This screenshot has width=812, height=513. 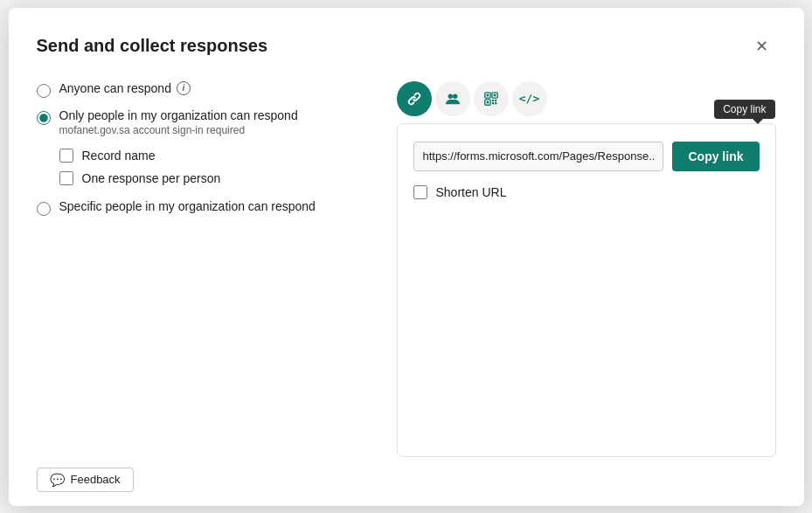 What do you see at coordinates (715, 156) in the screenshot?
I see `copy-link-button: Copy link` at bounding box center [715, 156].